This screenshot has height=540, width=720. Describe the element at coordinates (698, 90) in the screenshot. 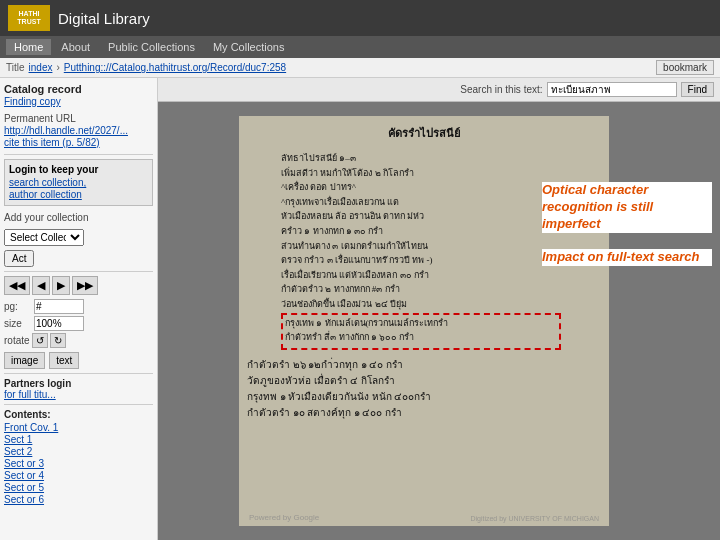

I see `search-button: Find` at that location.